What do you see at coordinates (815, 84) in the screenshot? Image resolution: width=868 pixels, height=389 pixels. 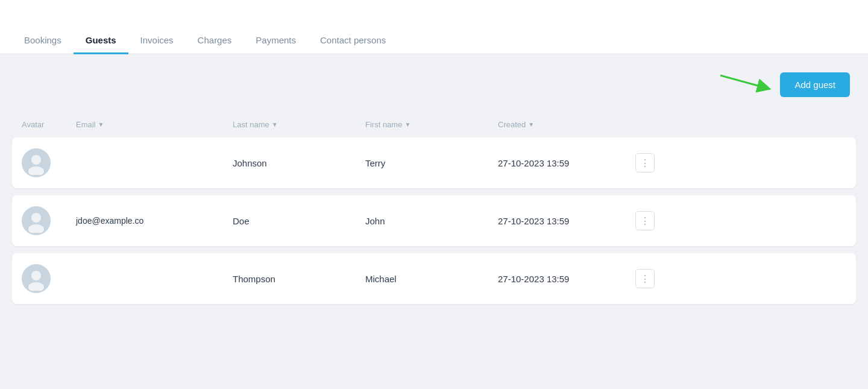 I see `add-guest-button: Add guest` at bounding box center [815, 84].